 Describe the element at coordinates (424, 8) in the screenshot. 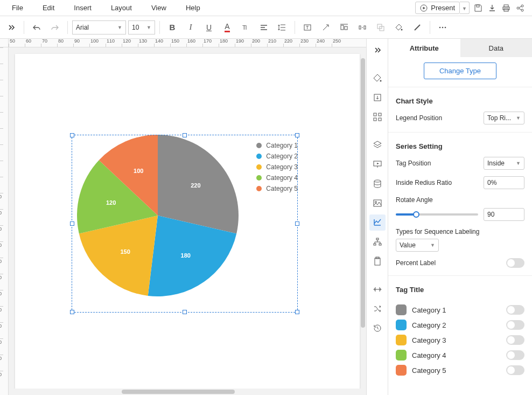

I see `play-icon` at that location.